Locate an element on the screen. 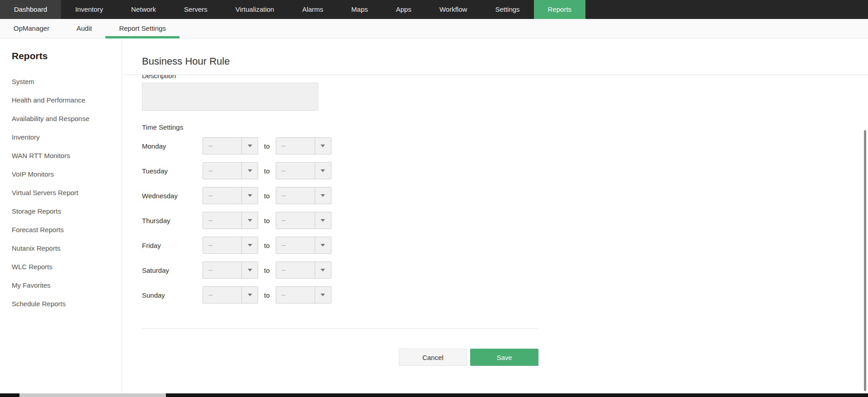  top-nav-tab: Inventory is located at coordinates (89, 9).